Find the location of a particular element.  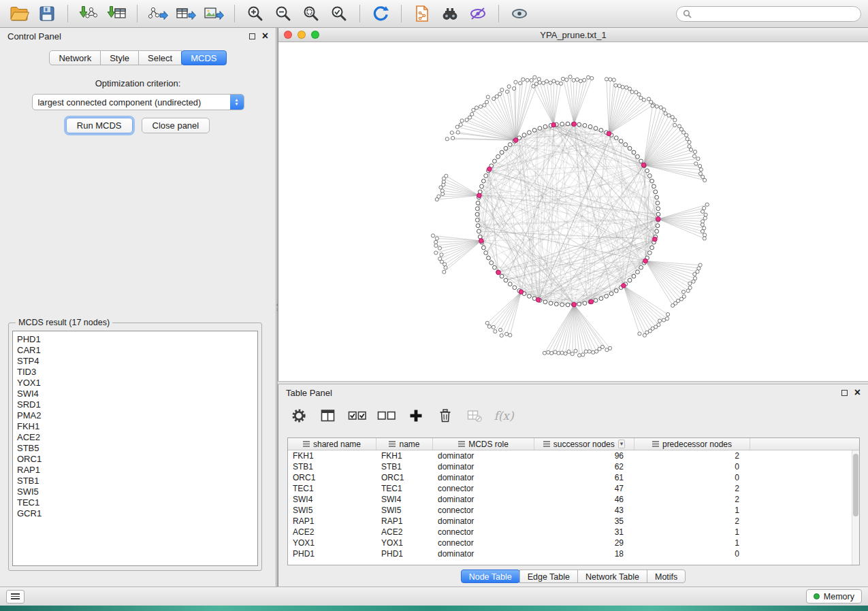

table-row: STB1 STB1 dominator 62 0 is located at coordinates (573, 467).